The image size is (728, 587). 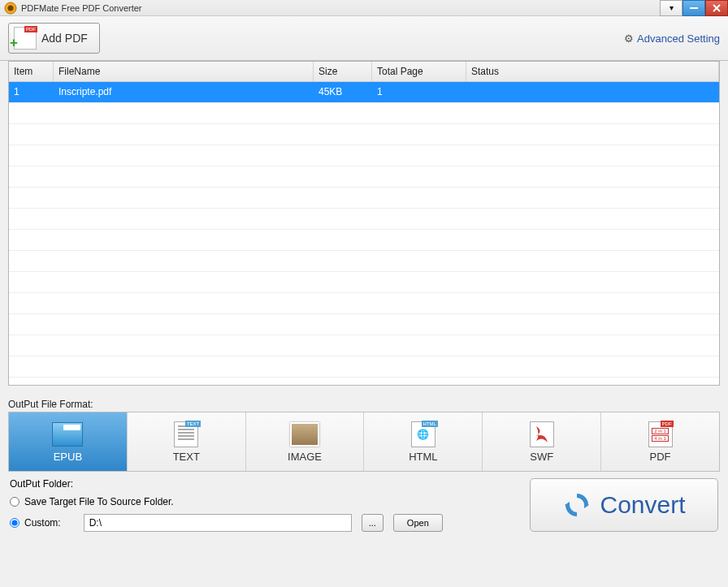 I want to click on image-icon, so click(x=305, y=434).